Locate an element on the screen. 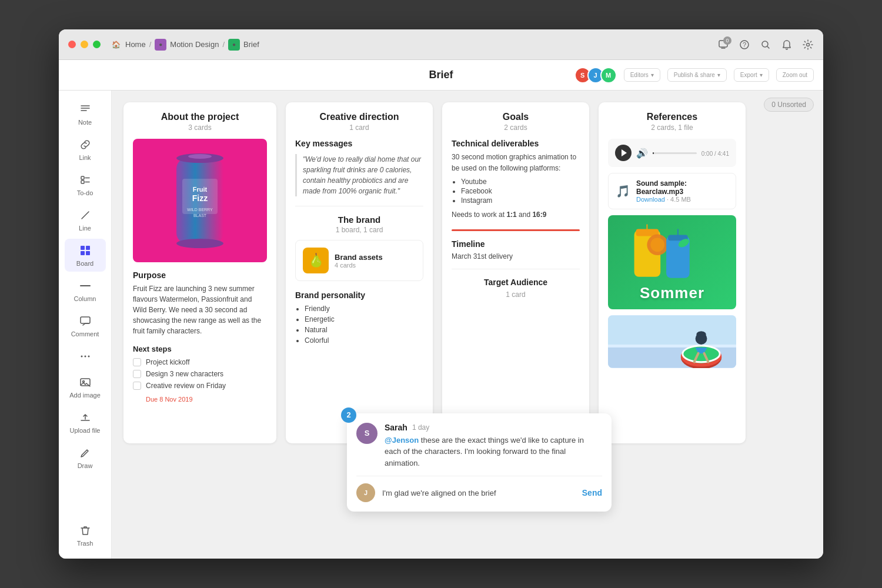 This screenshot has height=588, width=882. trash-label: Trash is located at coordinates (85, 543).